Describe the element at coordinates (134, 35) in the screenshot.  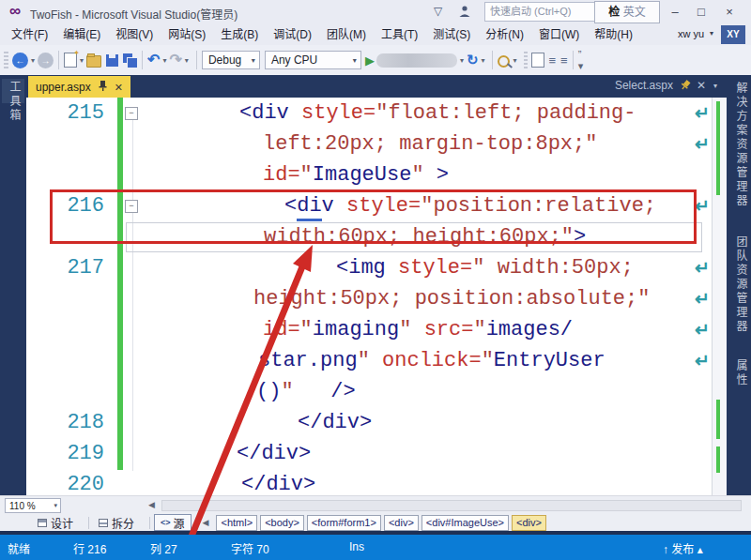
I see `menu-item: 视图(V)` at that location.